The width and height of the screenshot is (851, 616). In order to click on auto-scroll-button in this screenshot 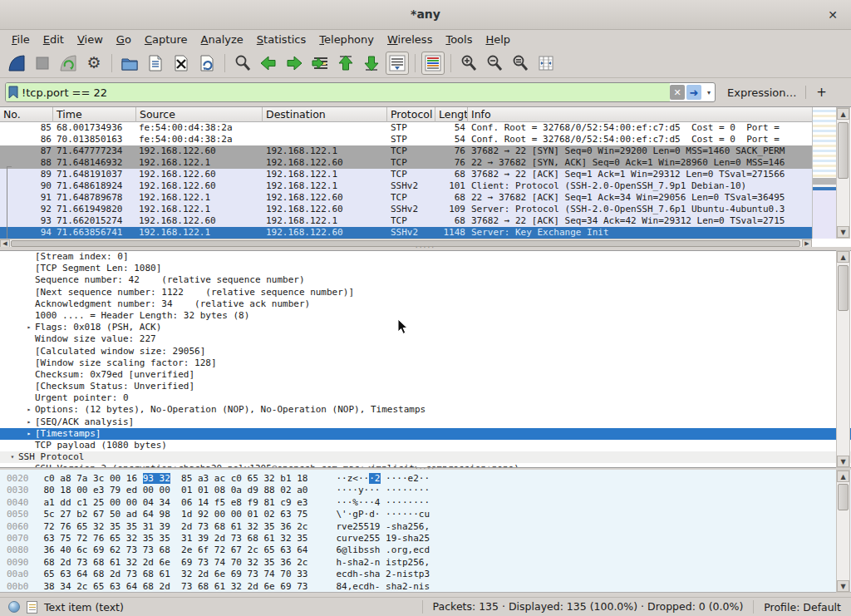, I will do `click(397, 63)`.